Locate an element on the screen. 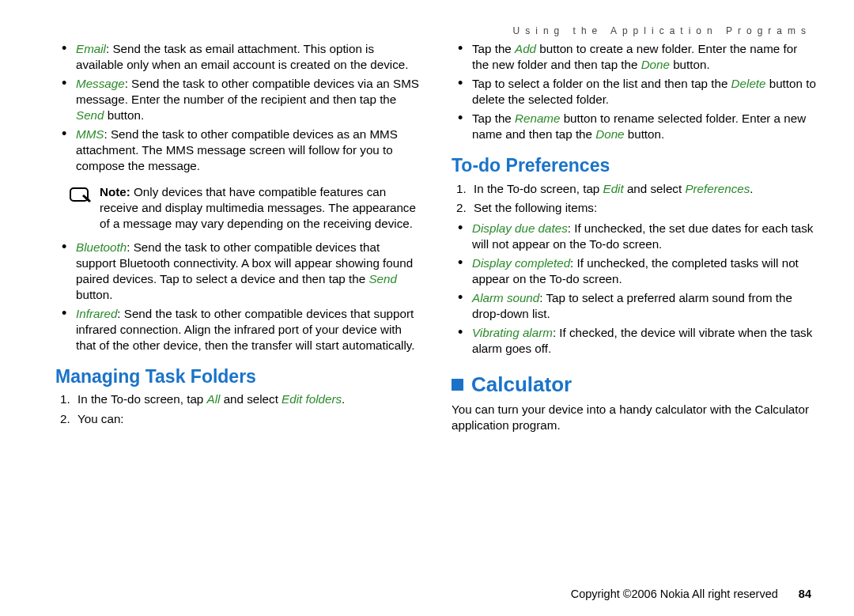 Image resolution: width=854 pixels, height=616 pixels. term-display-due: Display due dates is located at coordinates (520, 228).